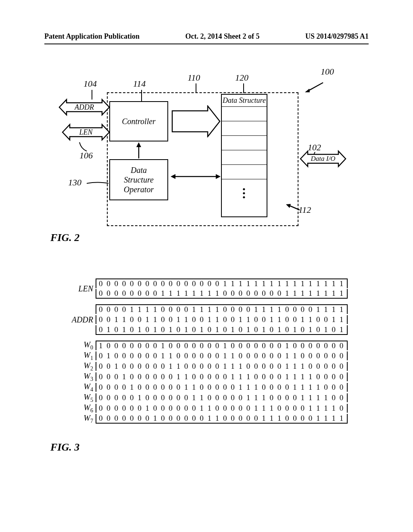  What do you see at coordinates (206, 366) in the screenshot?
I see `table-row: W2 0 0 1 0 0 0 0 0 0 1 1 0 0 0 0 0 1 1 1…` at bounding box center [206, 366].